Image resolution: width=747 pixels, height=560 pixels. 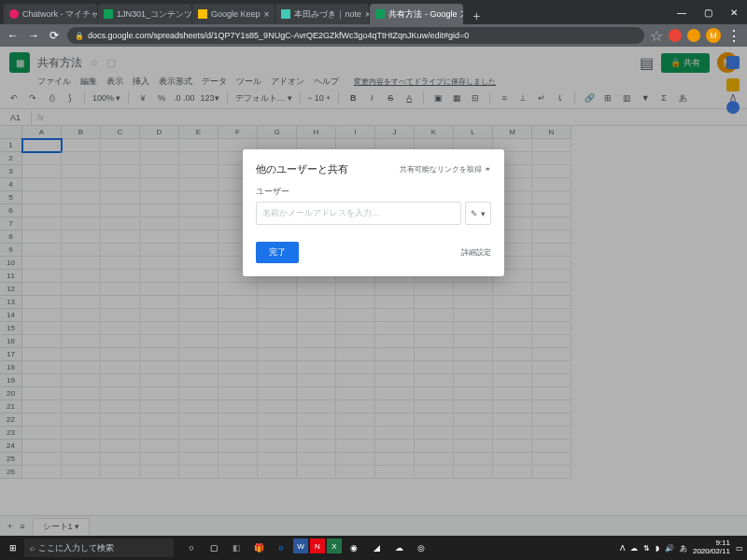 I want to click on browser-tab: Chatwork - マイチャット×, so click(x=50, y=14).